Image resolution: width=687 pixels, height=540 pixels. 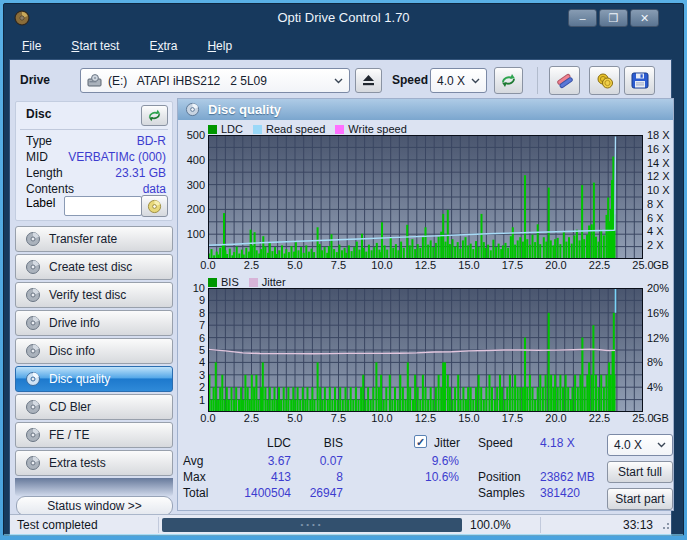 I want to click on refresh-icon, so click(x=154, y=116).